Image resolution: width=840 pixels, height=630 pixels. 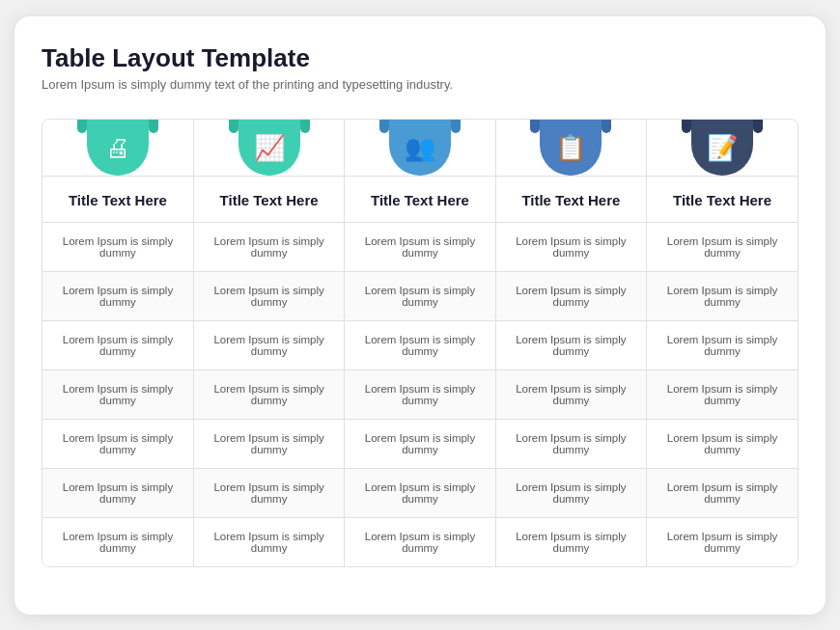 I want to click on cell-r1-c2: Lorem Ipsum is simply dummy, so click(x=268, y=247).